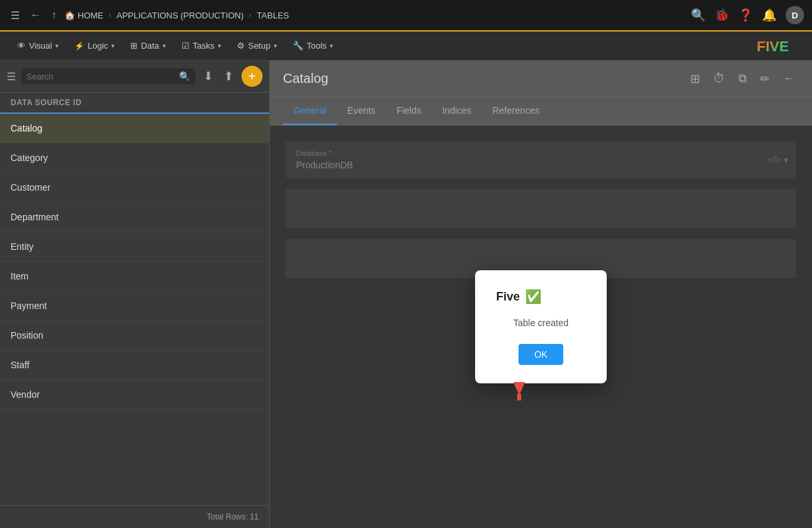  I want to click on dialog: Five ✅ Table created OK, so click(541, 327).